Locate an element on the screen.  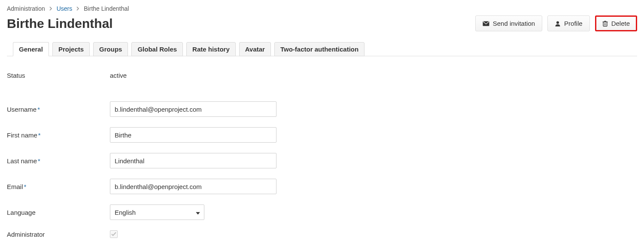
breadcrumb-current: Birthe Lindenthal is located at coordinates (106, 9).